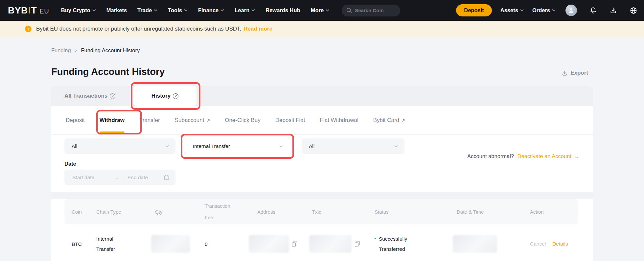 This screenshot has height=261, width=644. I want to click on subtab-deposit: Deposit, so click(75, 120).